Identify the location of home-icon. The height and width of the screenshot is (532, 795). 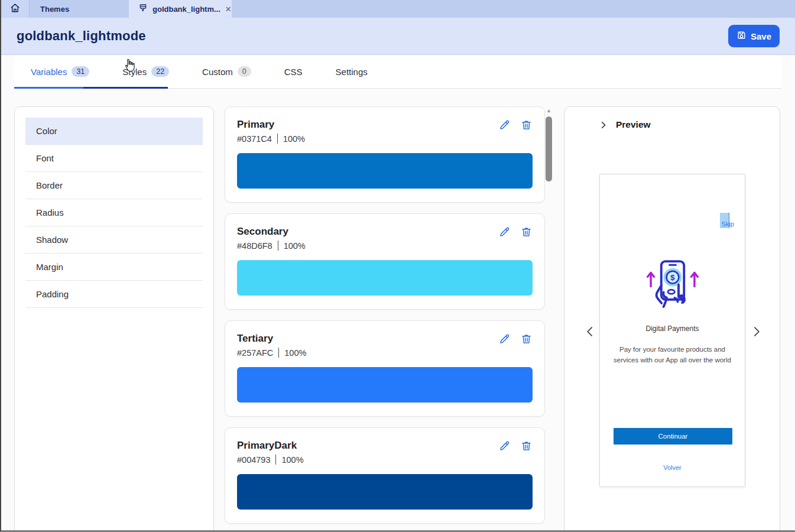
(15, 9).